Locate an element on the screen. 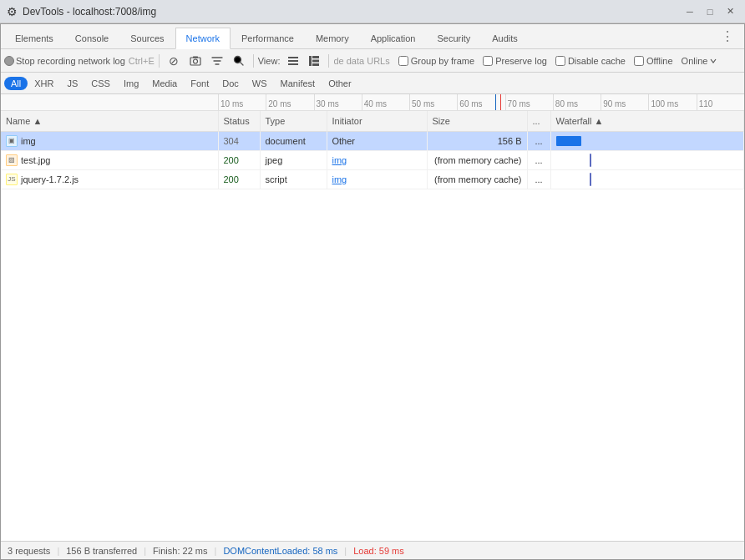  disable-cache-option: Disable cache is located at coordinates (590, 61).